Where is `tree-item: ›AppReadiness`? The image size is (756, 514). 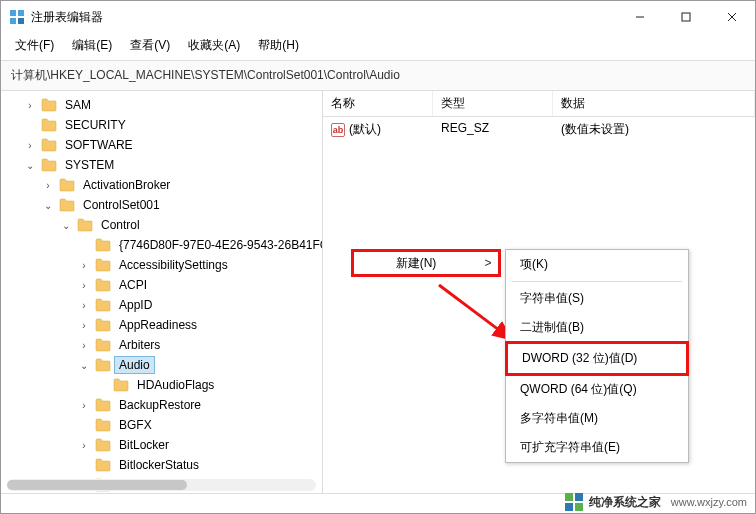 tree-item: ›AppReadiness is located at coordinates (162, 325).